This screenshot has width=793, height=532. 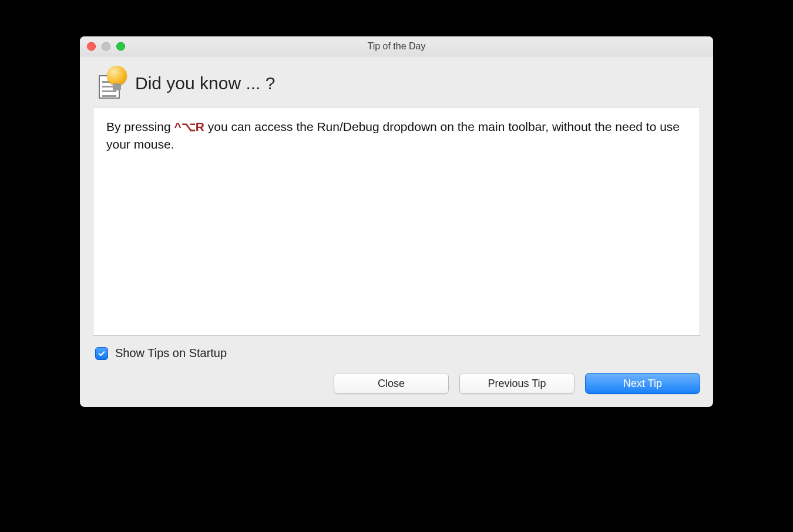 What do you see at coordinates (396, 353) in the screenshot?
I see `show-tips-row: Show Tips on Startup` at bounding box center [396, 353].